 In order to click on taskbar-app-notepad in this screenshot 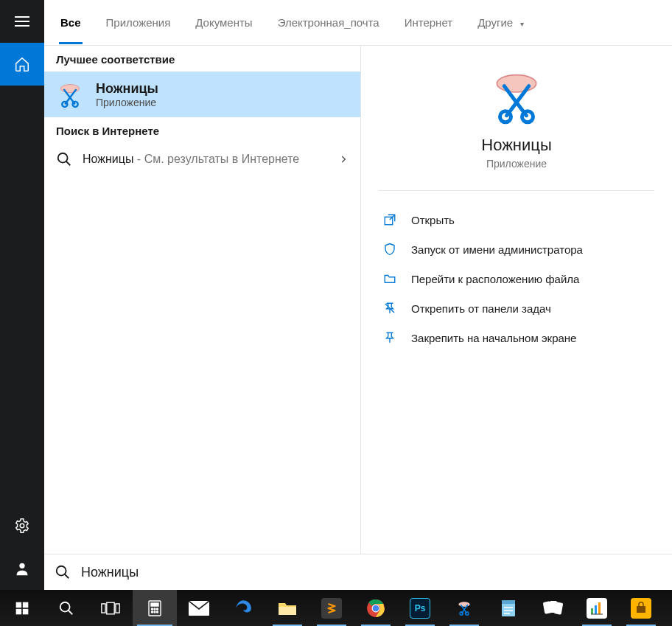, I will do `click(508, 608)`.